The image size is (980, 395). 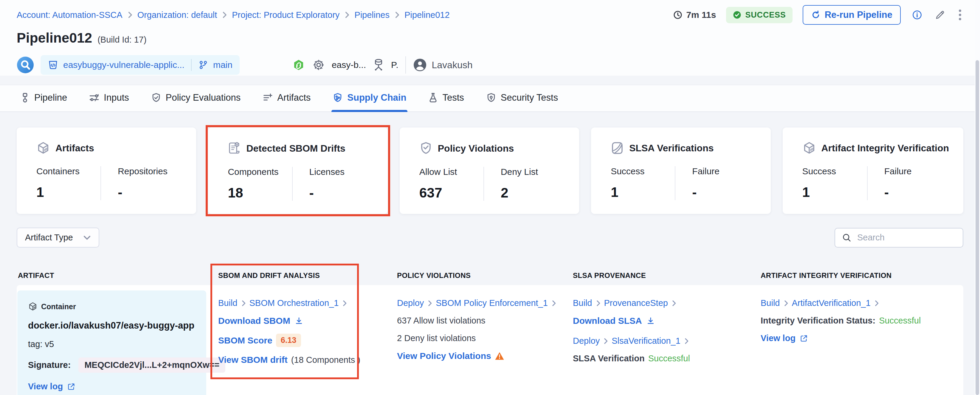 What do you see at coordinates (152, 365) in the screenshot?
I see `signature-value: MEQCICde2Vjl...L+2+mqnOXw==` at bounding box center [152, 365].